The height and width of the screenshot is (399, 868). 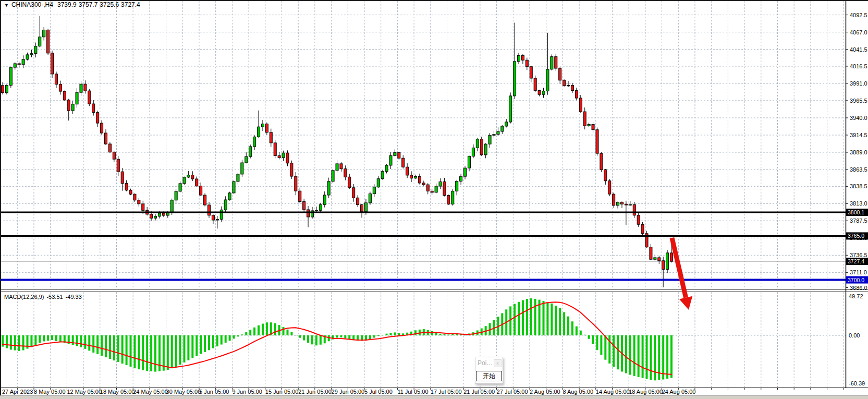 What do you see at coordinates (337, 338) in the screenshot?
I see `macd-signal-line` at bounding box center [337, 338].